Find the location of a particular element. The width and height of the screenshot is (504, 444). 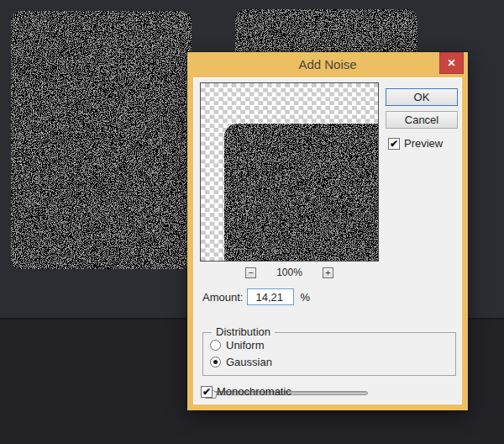

preview-noisy-shape is located at coordinates (301, 192).